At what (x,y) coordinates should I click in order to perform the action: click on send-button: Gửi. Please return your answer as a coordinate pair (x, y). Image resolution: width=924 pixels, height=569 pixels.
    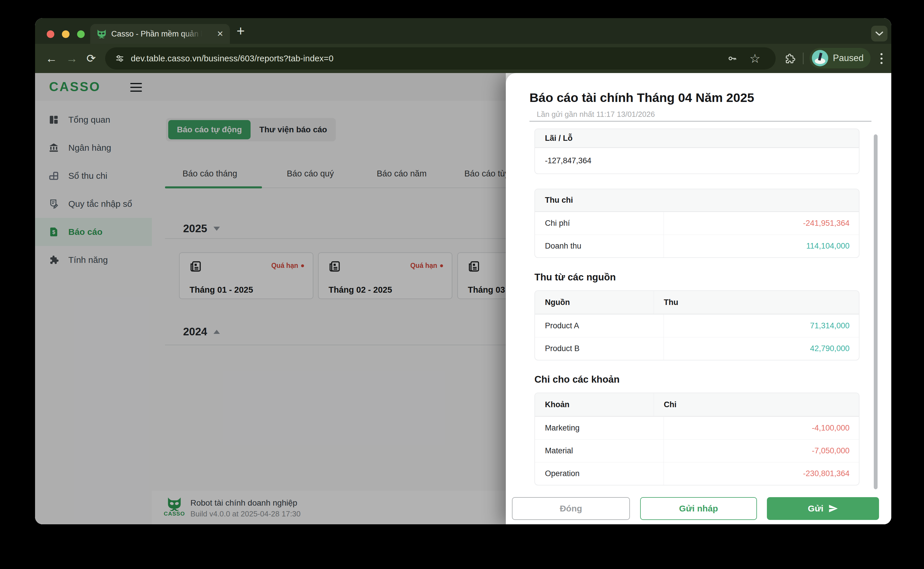
    Looking at the image, I should click on (823, 509).